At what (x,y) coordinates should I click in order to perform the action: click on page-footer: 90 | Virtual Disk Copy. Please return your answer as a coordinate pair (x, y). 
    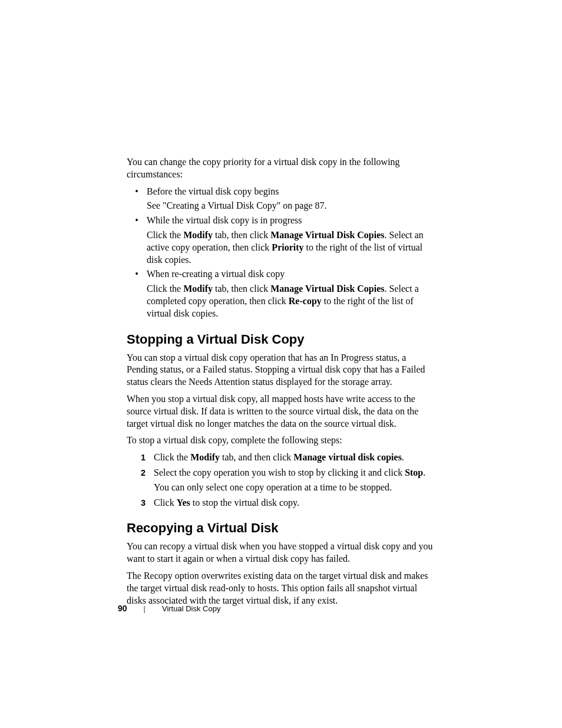
    Looking at the image, I should click on (169, 608).